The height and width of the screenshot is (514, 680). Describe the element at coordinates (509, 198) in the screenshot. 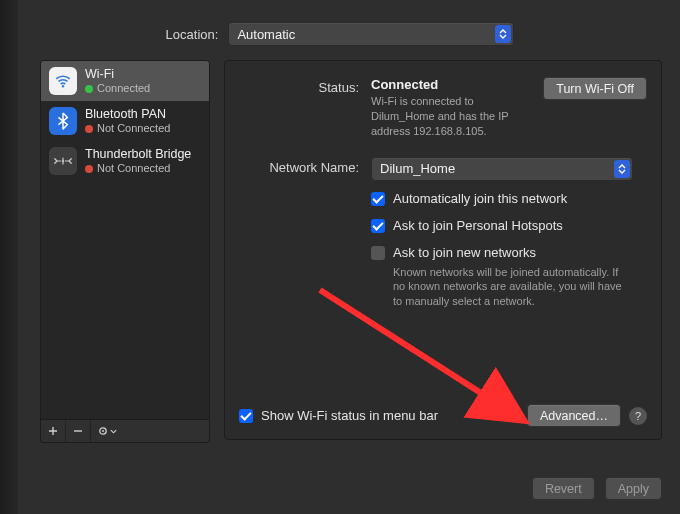

I see `auto-join-checkbox: Automatically join this network` at that location.